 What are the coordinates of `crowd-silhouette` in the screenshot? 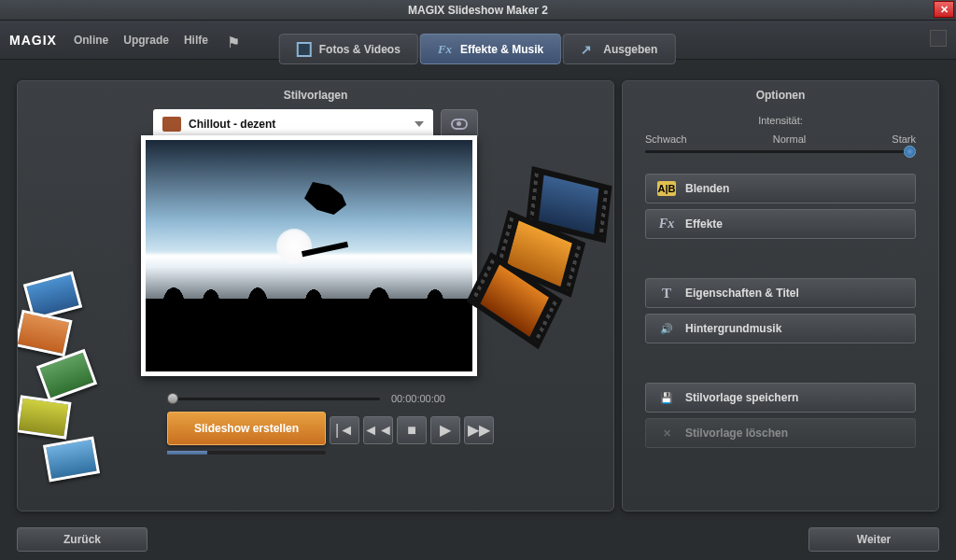 It's located at (309, 335).